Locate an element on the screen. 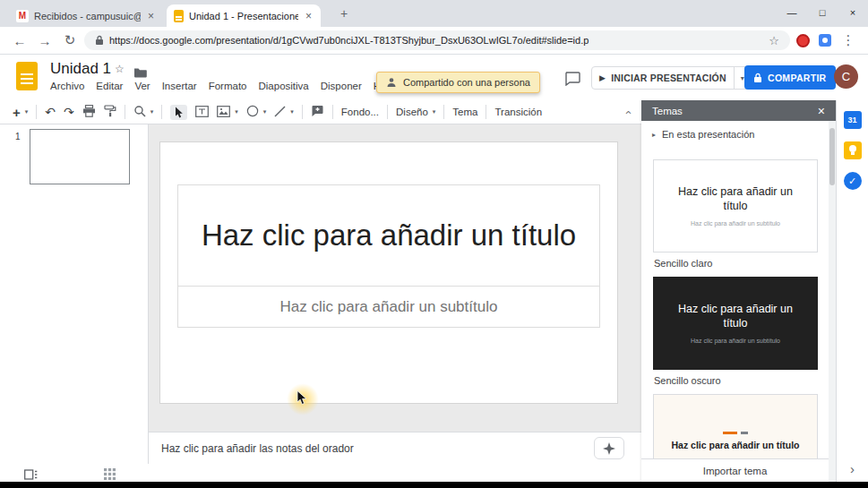 This screenshot has height=488, width=868. present-dropdown-icon: ▾ is located at coordinates (739, 78).